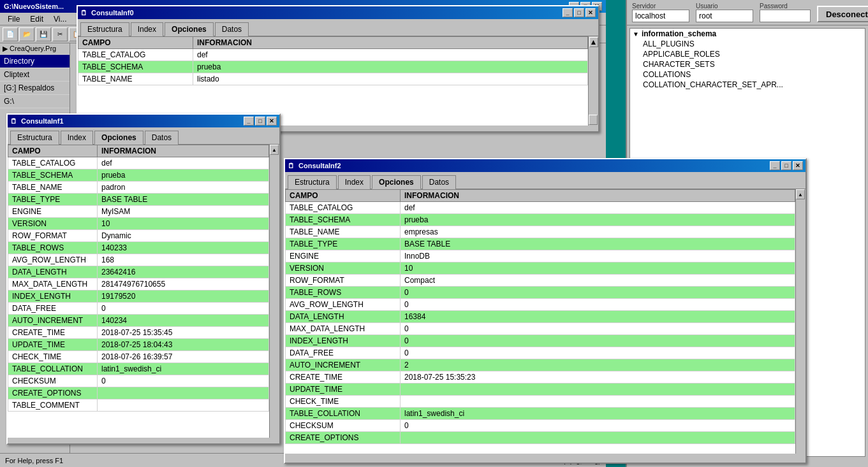 This screenshot has width=868, height=467. I want to click on tree-expand-icon: ▼, so click(636, 34).